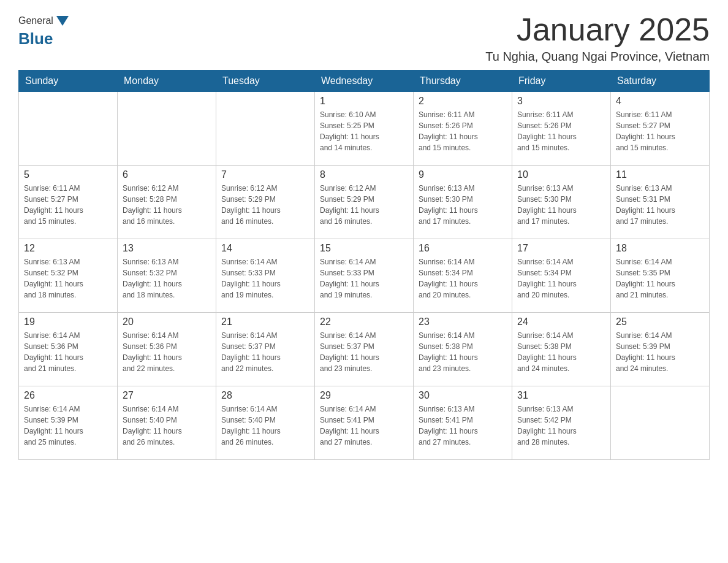 The image size is (728, 563). Describe the element at coordinates (167, 175) in the screenshot. I see `day-number: 6` at that location.